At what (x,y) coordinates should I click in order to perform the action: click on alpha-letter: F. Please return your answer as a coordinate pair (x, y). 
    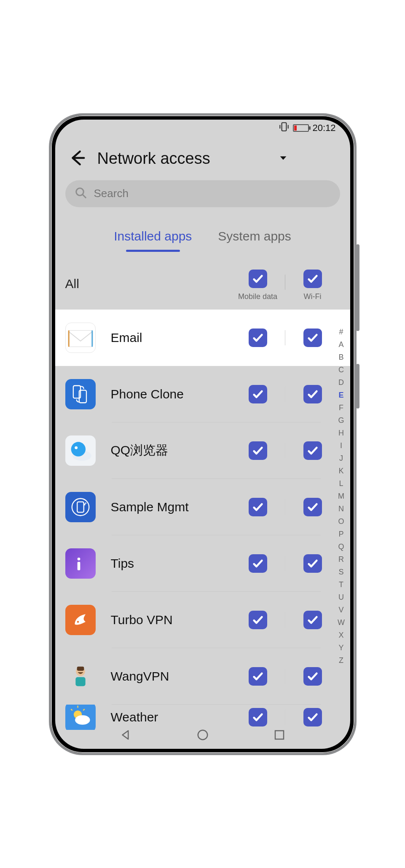
    Looking at the image, I should click on (341, 408).